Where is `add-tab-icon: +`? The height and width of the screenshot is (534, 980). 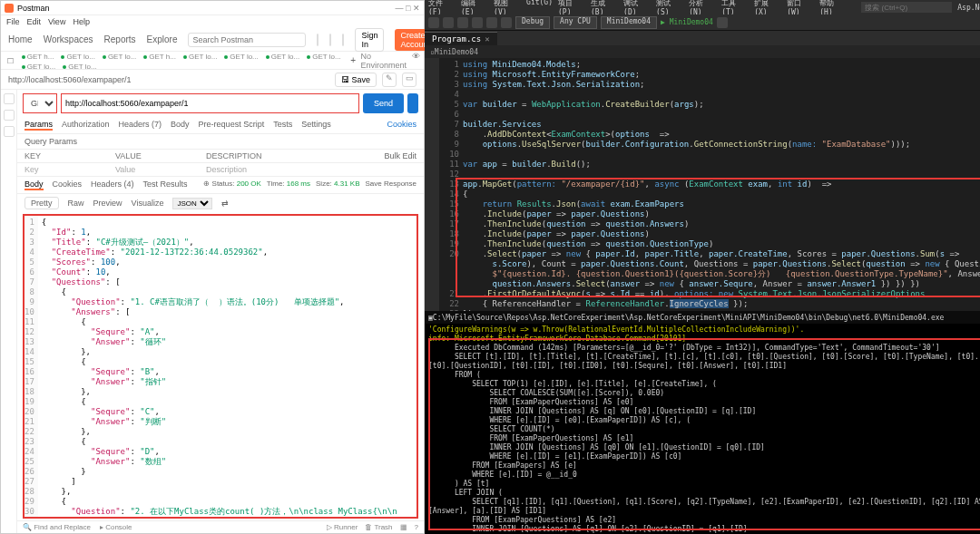
add-tab-icon: + is located at coordinates (354, 60).